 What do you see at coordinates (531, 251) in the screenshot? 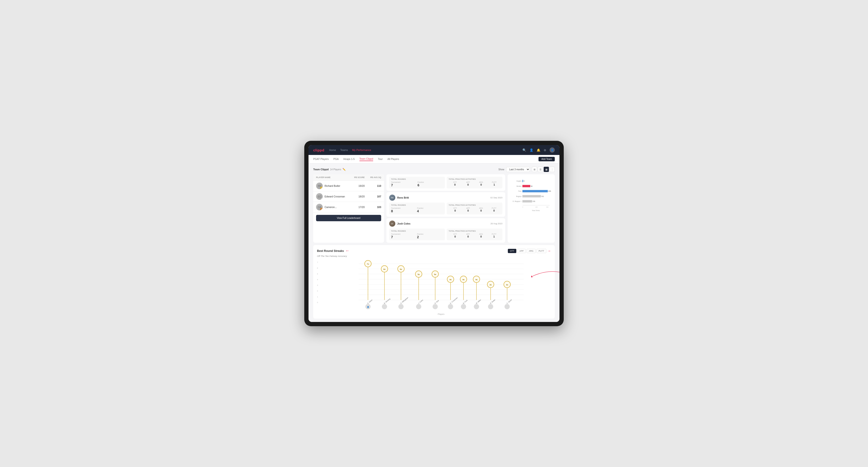
I see `filter-arg: ARG` at bounding box center [531, 251].